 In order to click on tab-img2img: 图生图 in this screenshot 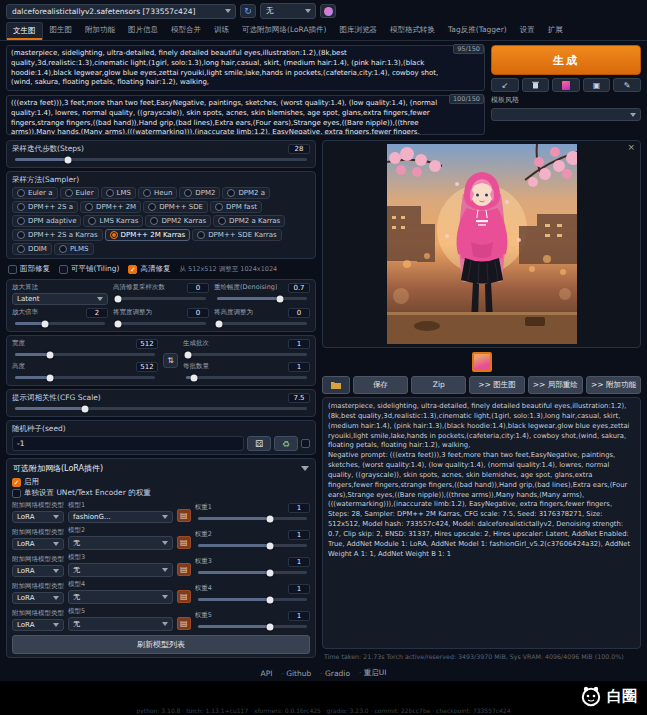, I will do `click(62, 31)`.